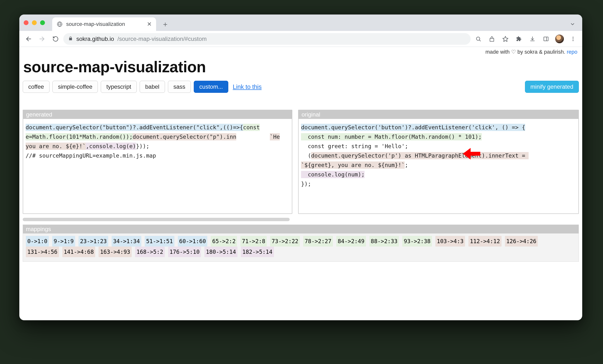 The width and height of the screenshot is (603, 364). Describe the element at coordinates (95, 39) in the screenshot. I see `url-host: sokra.github.io` at that location.